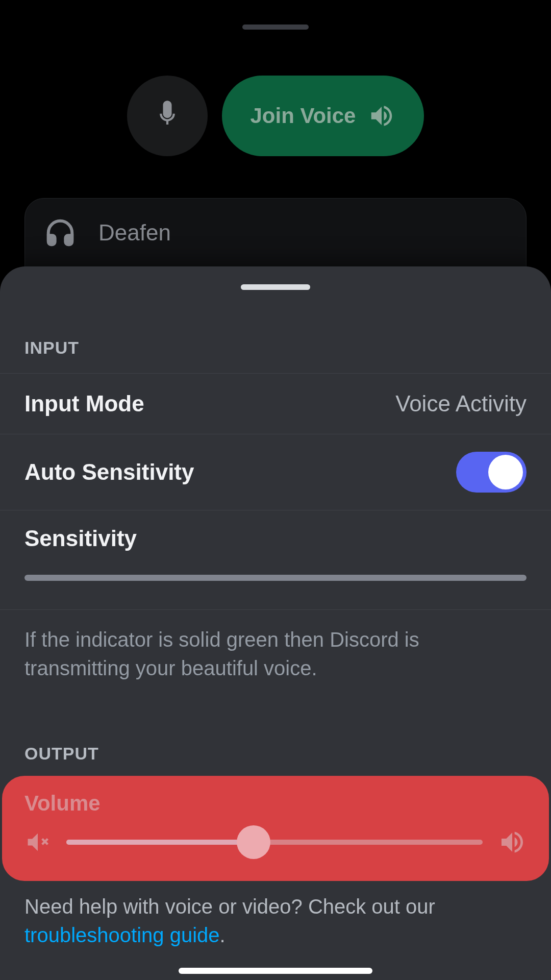 The image size is (551, 980). What do you see at coordinates (276, 654) in the screenshot?
I see `sensitivity-hint: If the indicator is solid green then Dis…` at bounding box center [276, 654].